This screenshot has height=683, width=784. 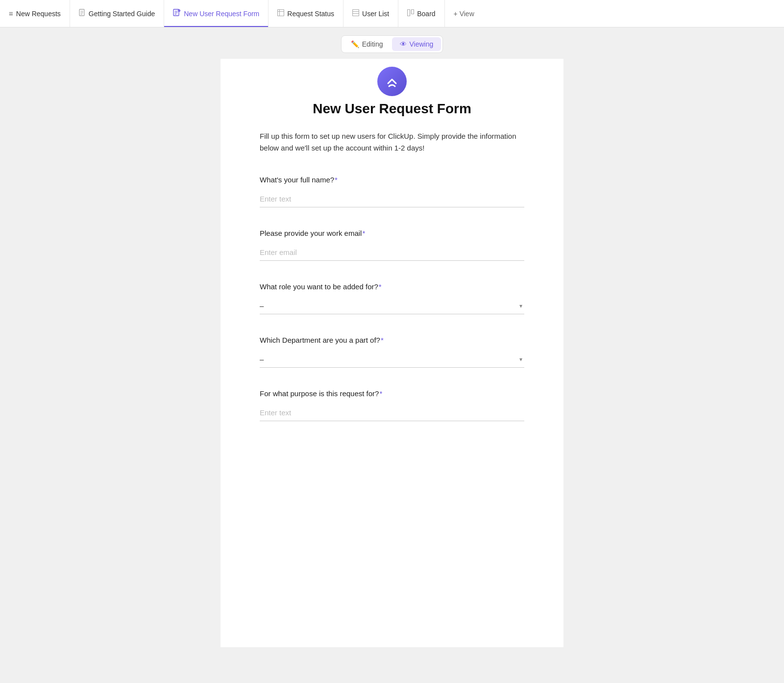 I want to click on nav-request-status: Request Status, so click(x=306, y=14).